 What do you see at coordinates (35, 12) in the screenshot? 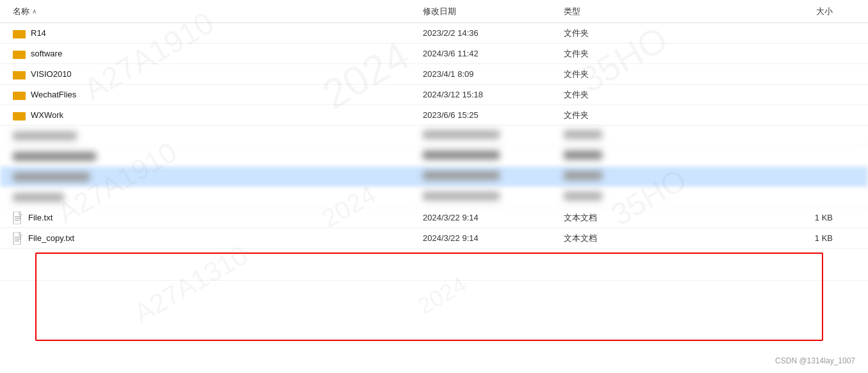
I see `sort-arrow: ∧` at bounding box center [35, 12].